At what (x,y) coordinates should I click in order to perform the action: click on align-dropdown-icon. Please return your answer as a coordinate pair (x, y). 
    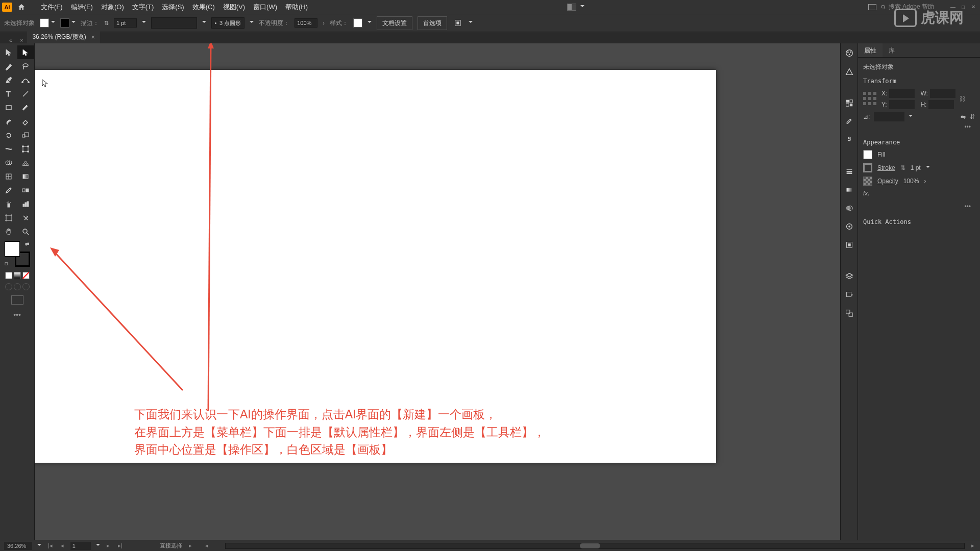
    Looking at the image, I should click on (471, 23).